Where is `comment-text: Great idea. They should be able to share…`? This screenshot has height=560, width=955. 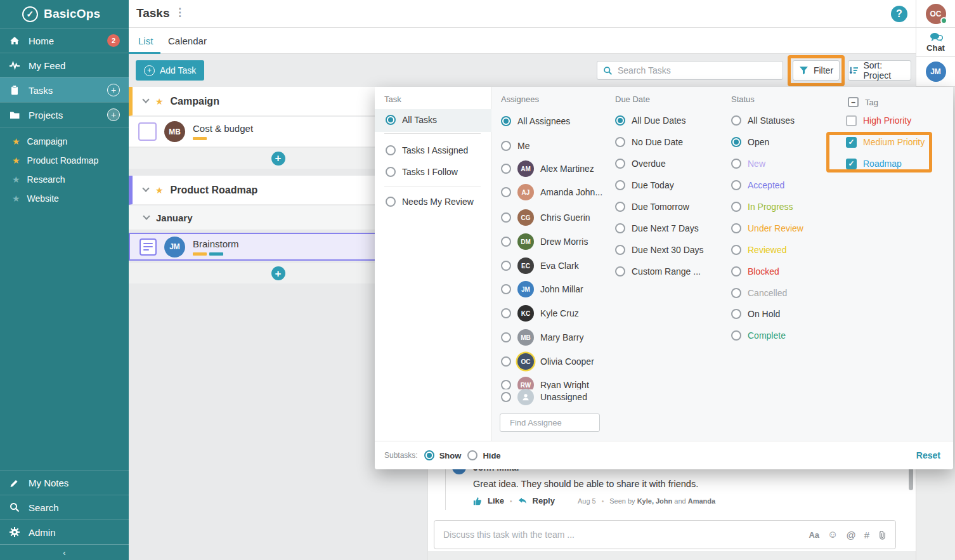 comment-text: Great idea. They should be able to share… is located at coordinates (586, 484).